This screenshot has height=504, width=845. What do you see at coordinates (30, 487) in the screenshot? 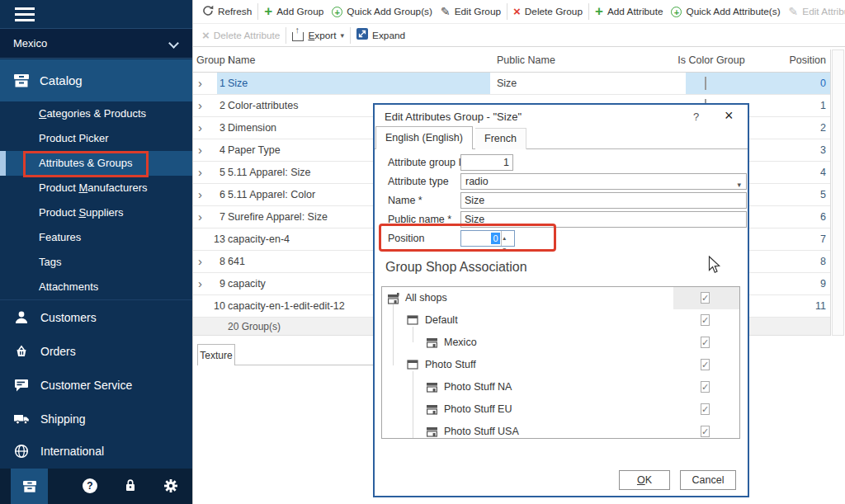
I see `catalog-icon` at bounding box center [30, 487].